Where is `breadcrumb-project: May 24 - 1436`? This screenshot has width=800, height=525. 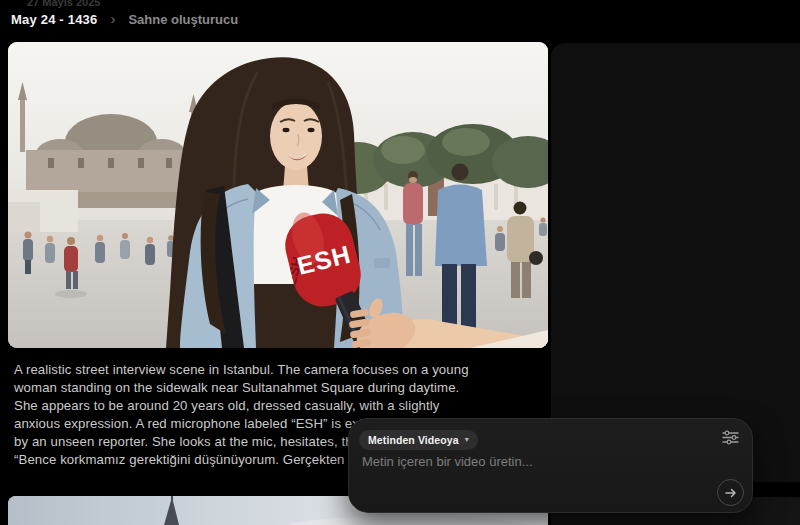 breadcrumb-project: May 24 - 1436 is located at coordinates (54, 20).